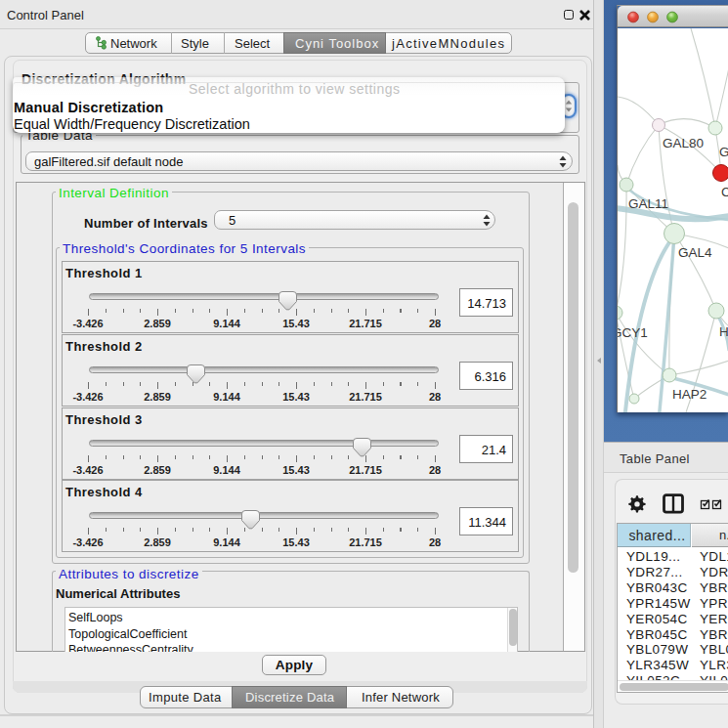 This screenshot has height=728, width=728. Describe the element at coordinates (725, 192) in the screenshot. I see `svg-text: C` at that location.